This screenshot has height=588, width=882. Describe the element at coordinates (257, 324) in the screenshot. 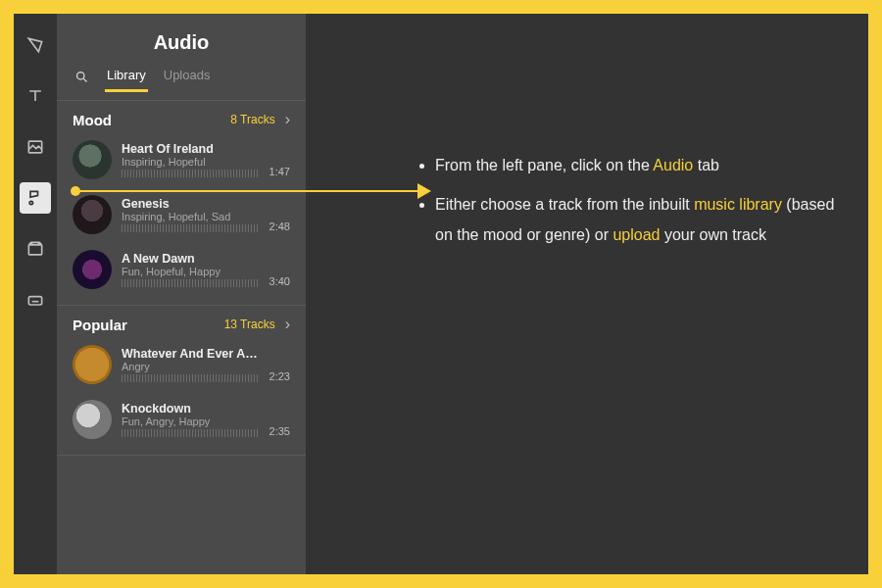

I see `section-track-count: 13 Tracks›` at that location.